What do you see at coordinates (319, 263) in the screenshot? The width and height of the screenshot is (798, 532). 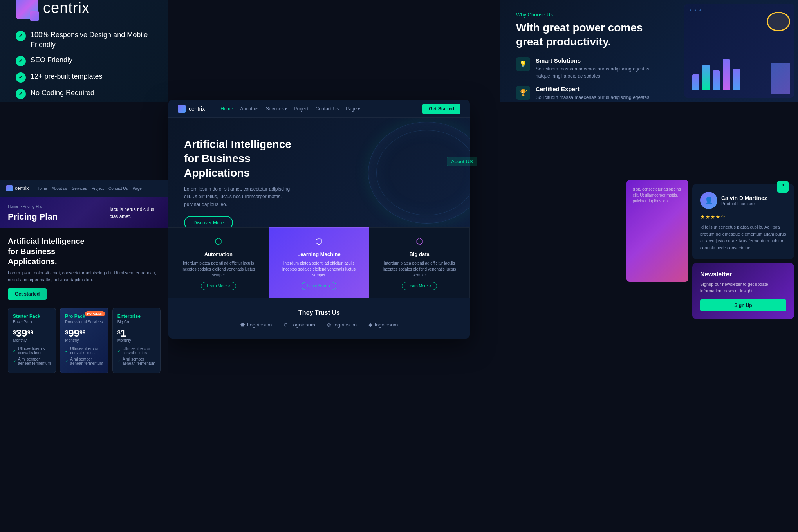 I see `services-row: ⬡ Automation Interdum platea potenti ad …` at bounding box center [319, 263].